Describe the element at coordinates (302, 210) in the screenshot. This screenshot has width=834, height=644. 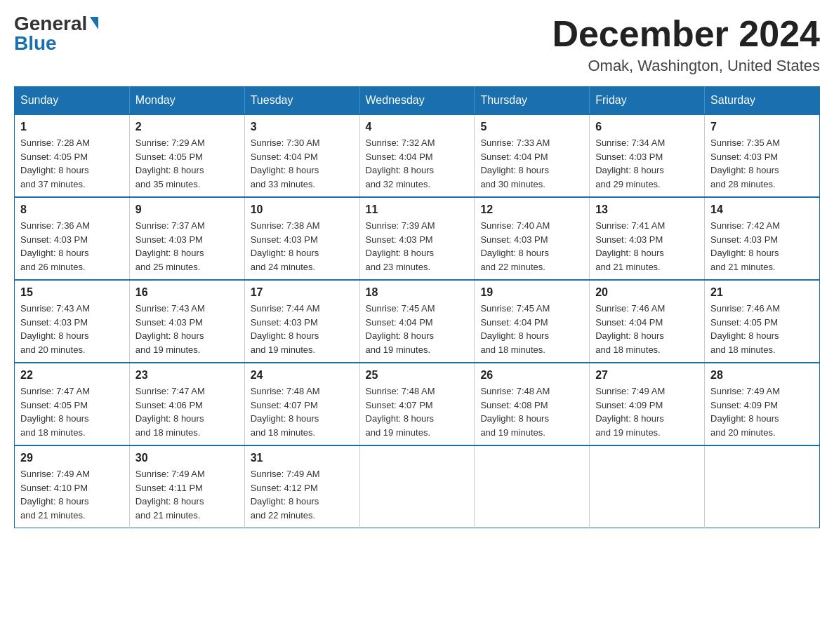
I see `day-number: 10` at that location.